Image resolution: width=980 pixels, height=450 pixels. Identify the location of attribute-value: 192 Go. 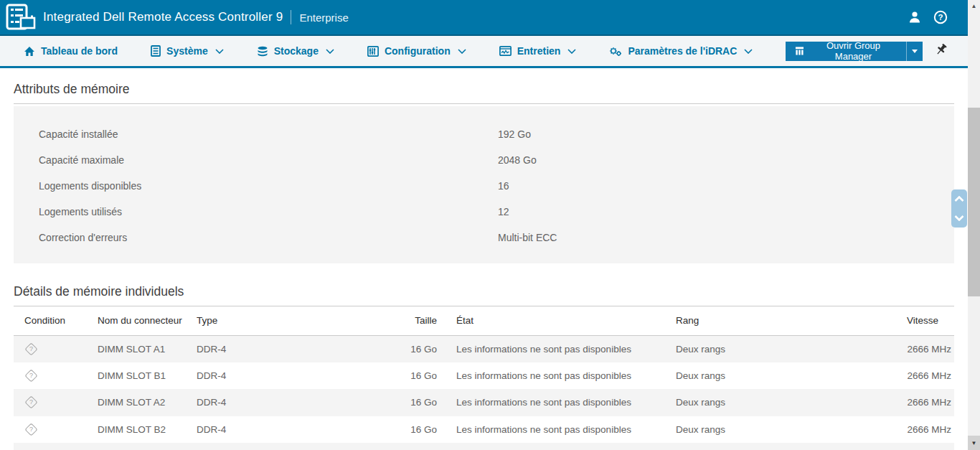
(514, 134).